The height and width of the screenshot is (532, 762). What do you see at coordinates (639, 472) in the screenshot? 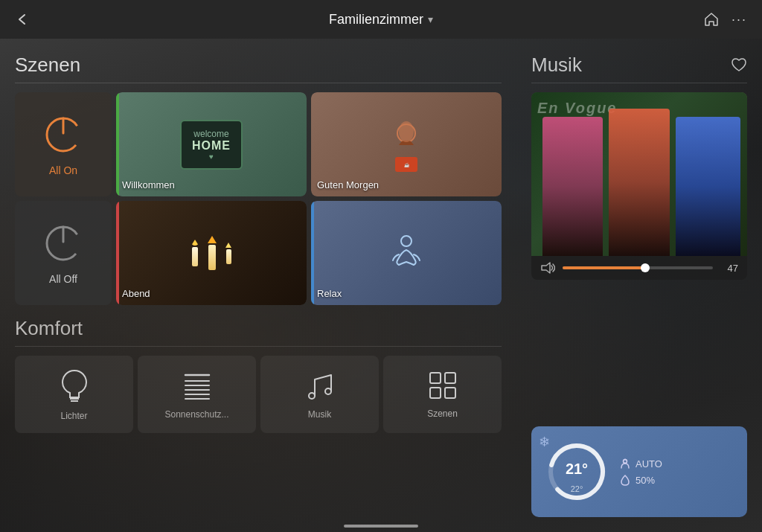
I see `thermostat-widget: ❄ 21° 22°` at bounding box center [639, 472].